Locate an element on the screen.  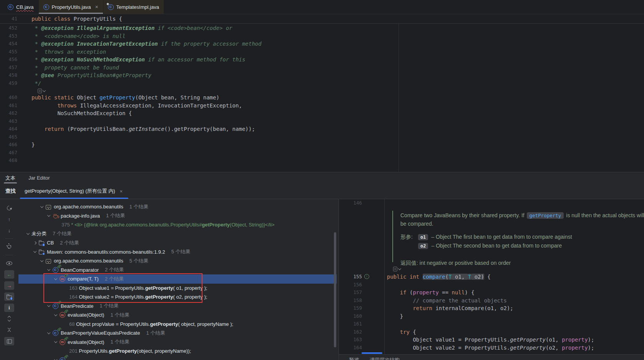
code-token: o2 is located at coordinates (476, 277).